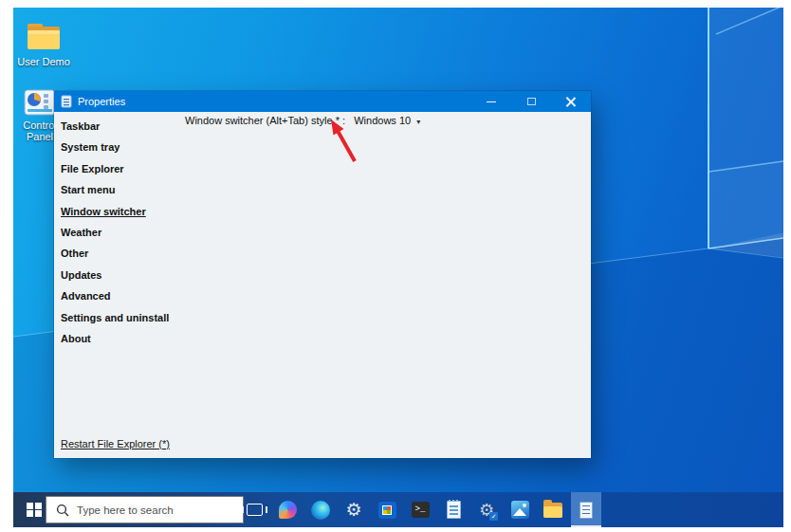 This screenshot has width=791, height=532. Describe the element at coordinates (44, 44) in the screenshot. I see `desktop-icon-user-demo: User Demo` at that location.